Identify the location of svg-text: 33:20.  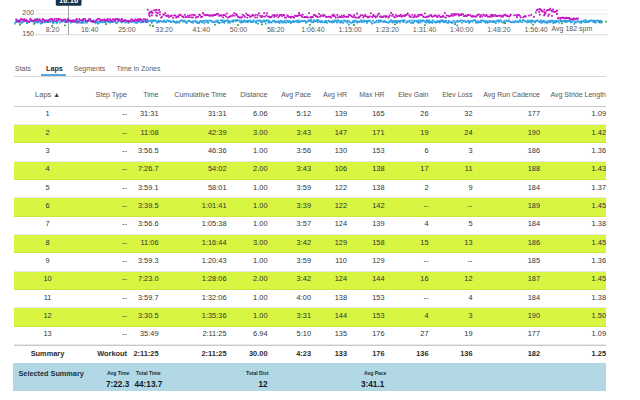
(164, 30).